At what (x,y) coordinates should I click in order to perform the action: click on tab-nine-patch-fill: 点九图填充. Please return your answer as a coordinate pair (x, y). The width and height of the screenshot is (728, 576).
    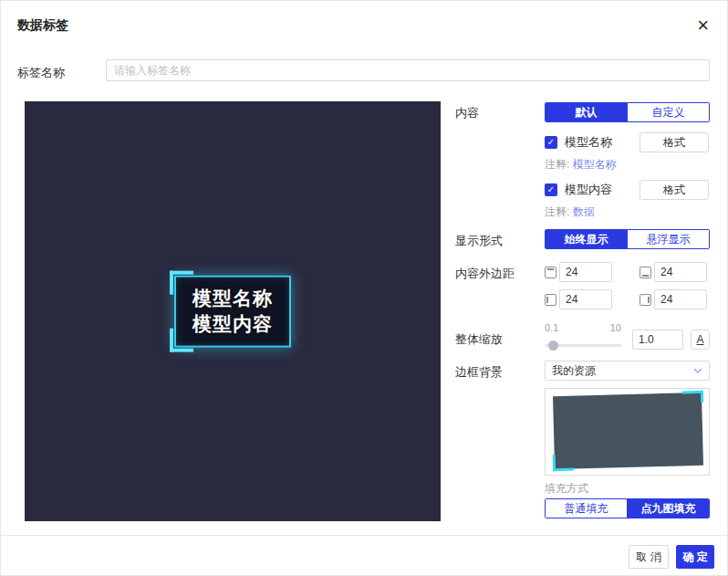
    Looking at the image, I should click on (668, 508).